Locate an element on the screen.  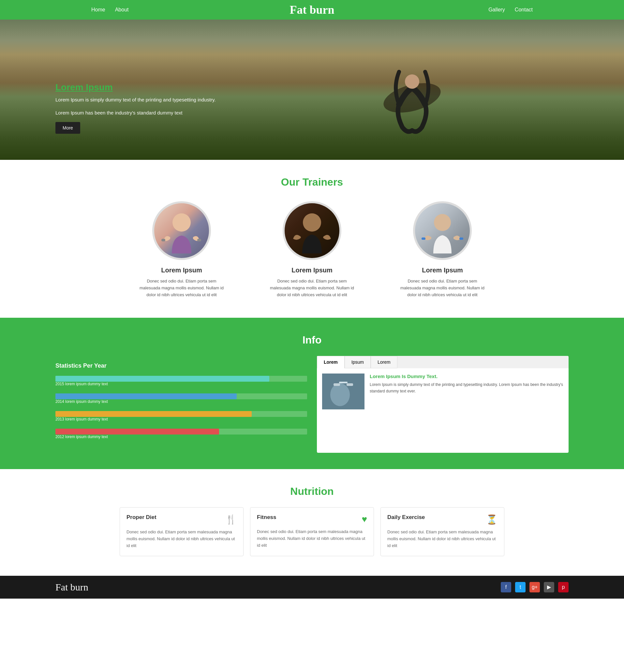
yoga-figure is located at coordinates (412, 95).